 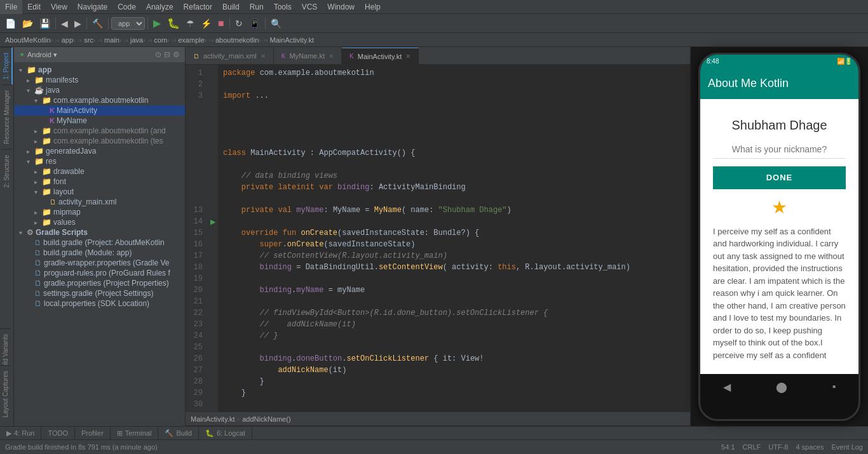 I want to click on menu-analyze: Analyze, so click(x=160, y=7).